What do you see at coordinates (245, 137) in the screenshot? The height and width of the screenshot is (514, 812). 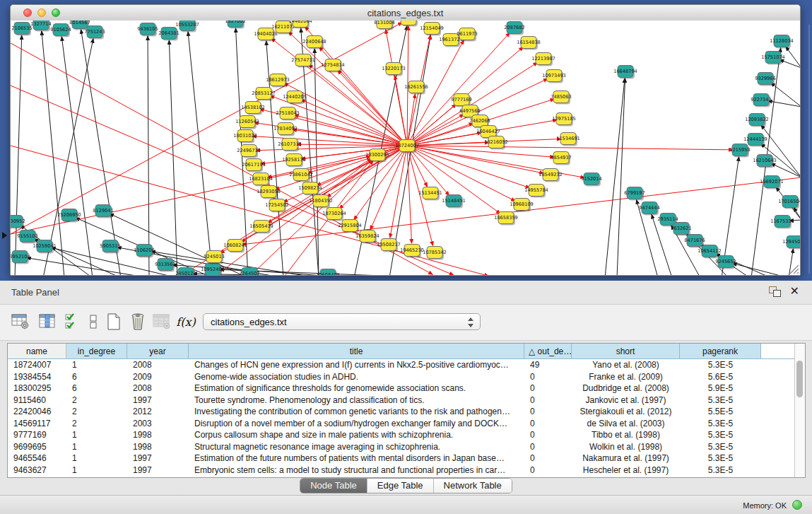 I see `graph-node: 18031022` at bounding box center [245, 137].